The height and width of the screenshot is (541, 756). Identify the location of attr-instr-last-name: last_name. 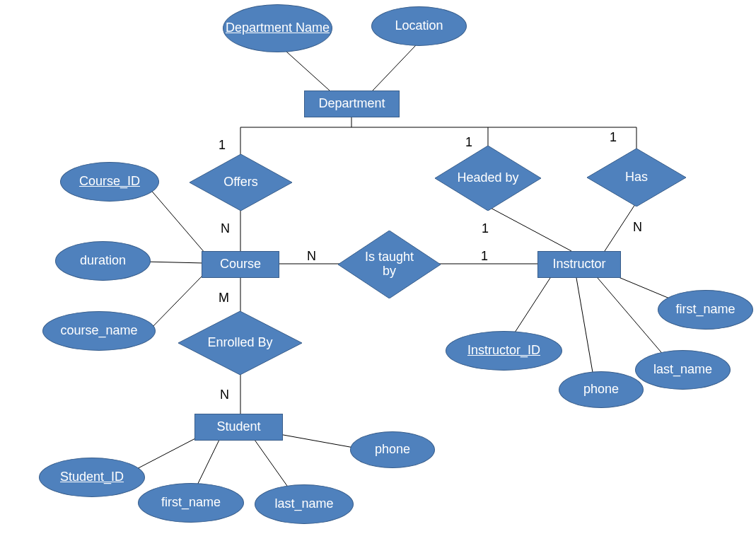
(683, 370).